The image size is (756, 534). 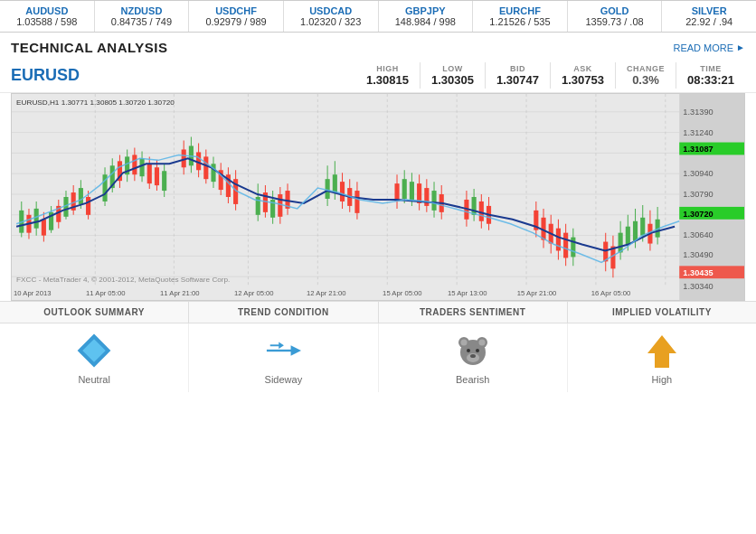 What do you see at coordinates (709, 16) in the screenshot?
I see `ticker-item-silver: SILVER22.92 / .94` at bounding box center [709, 16].